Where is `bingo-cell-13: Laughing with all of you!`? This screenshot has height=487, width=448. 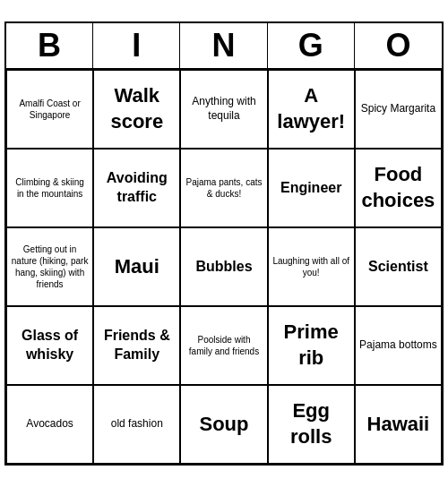
bingo-cell-13: Laughing with all of you! is located at coordinates (312, 267).